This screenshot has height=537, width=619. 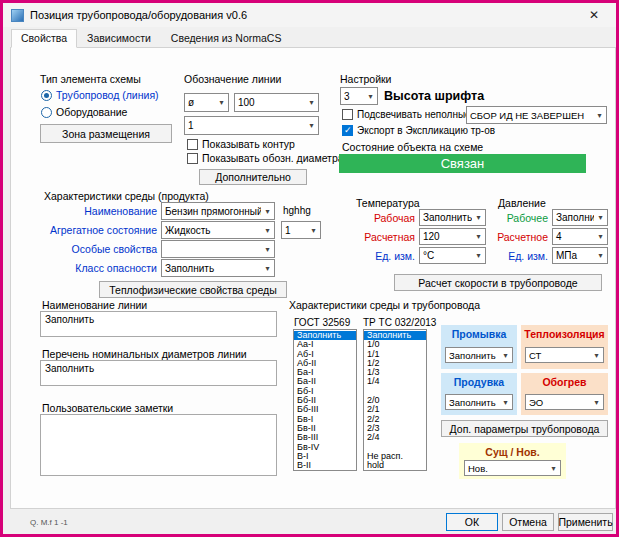 I want to click on radio-pipeline: Трубопровод (линия), so click(x=100, y=95).